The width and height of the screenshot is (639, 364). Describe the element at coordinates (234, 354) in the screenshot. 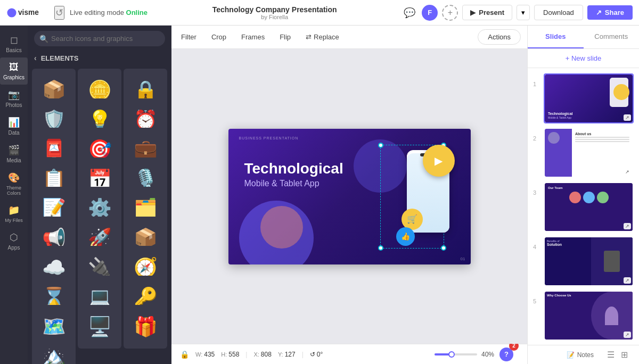

I see `height-value: 558` at that location.